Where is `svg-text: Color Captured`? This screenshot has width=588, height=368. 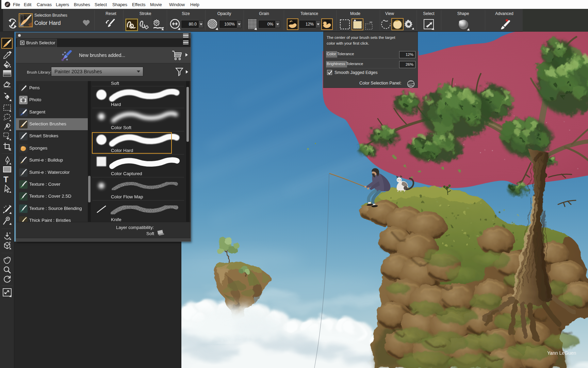 svg-text: Color Captured is located at coordinates (127, 174).